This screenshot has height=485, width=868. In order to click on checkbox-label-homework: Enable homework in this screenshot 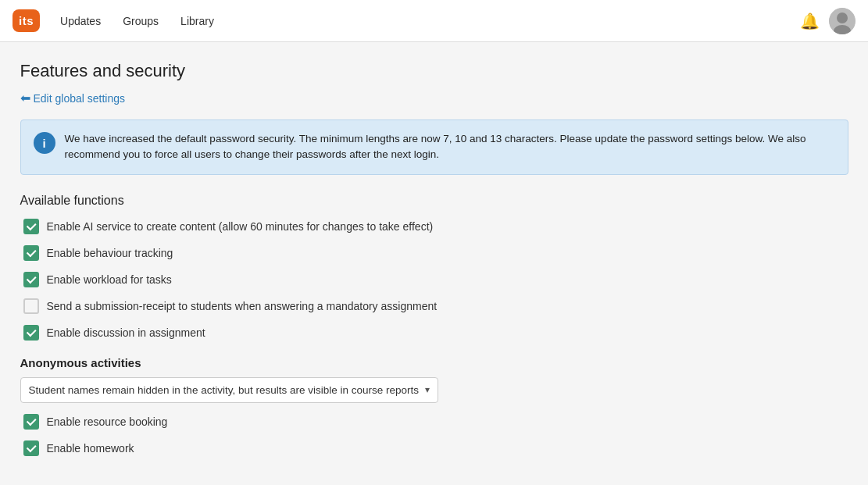, I will do `click(91, 448)`.